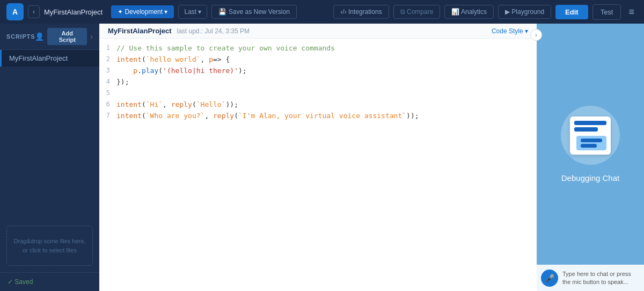 Image resolution: width=644 pixels, height=291 pixels. I want to click on line-content: p.play('(hello|hi there)');, so click(326, 71).